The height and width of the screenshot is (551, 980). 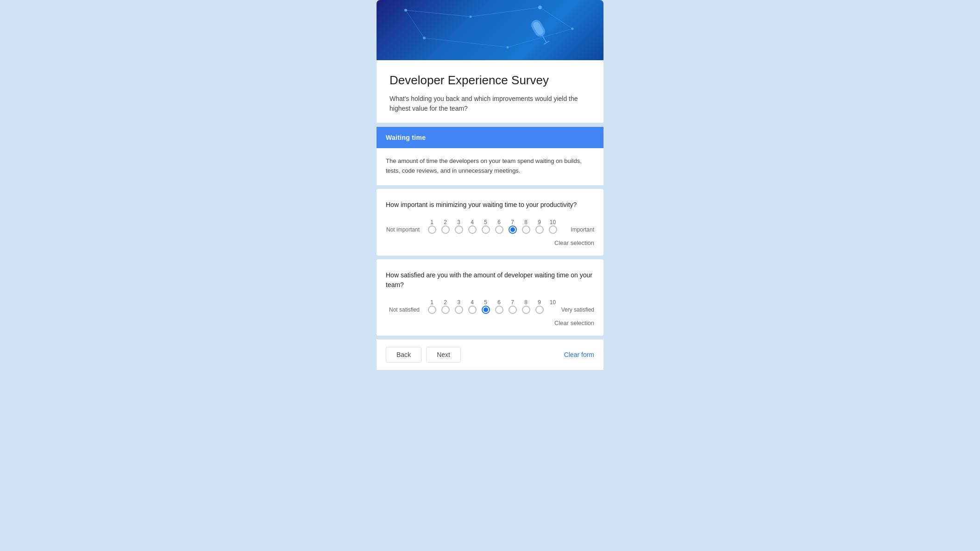 What do you see at coordinates (490, 30) in the screenshot?
I see `survey-banner` at bounding box center [490, 30].